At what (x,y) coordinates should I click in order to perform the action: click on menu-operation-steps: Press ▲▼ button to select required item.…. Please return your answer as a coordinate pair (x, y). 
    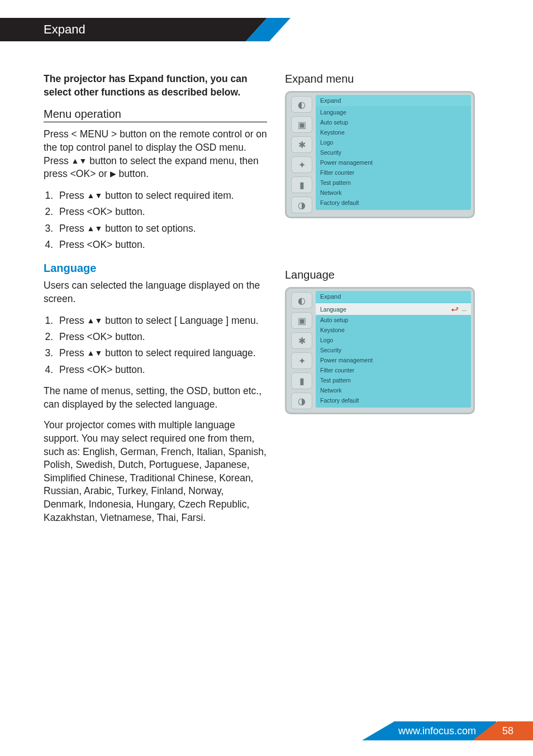
    Looking at the image, I should click on (155, 221).